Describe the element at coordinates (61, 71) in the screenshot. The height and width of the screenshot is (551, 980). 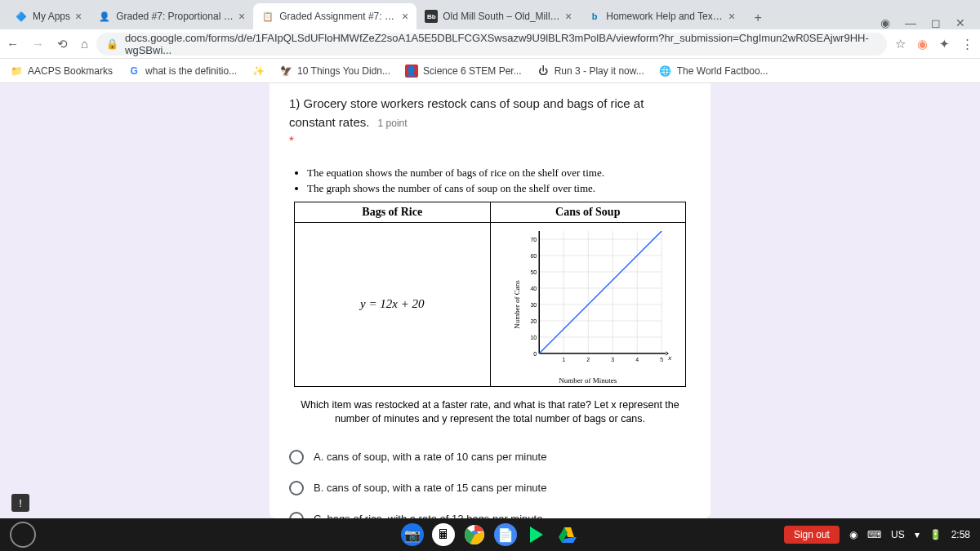
I see `bookmark-aacps: 📁AACPS Bookmarks` at that location.